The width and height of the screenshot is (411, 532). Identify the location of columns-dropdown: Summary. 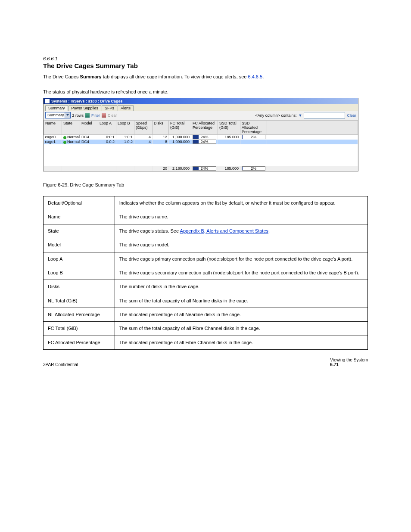
(58, 115).